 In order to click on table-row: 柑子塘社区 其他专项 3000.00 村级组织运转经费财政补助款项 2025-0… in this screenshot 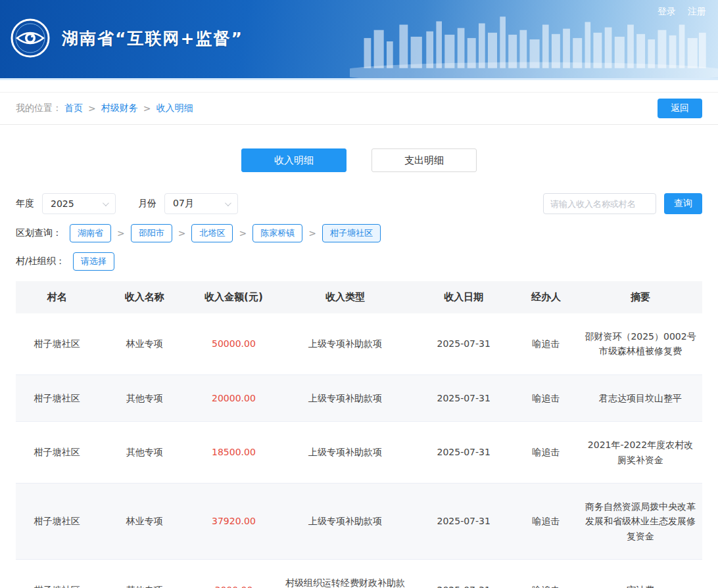, I will do `click(359, 574)`.